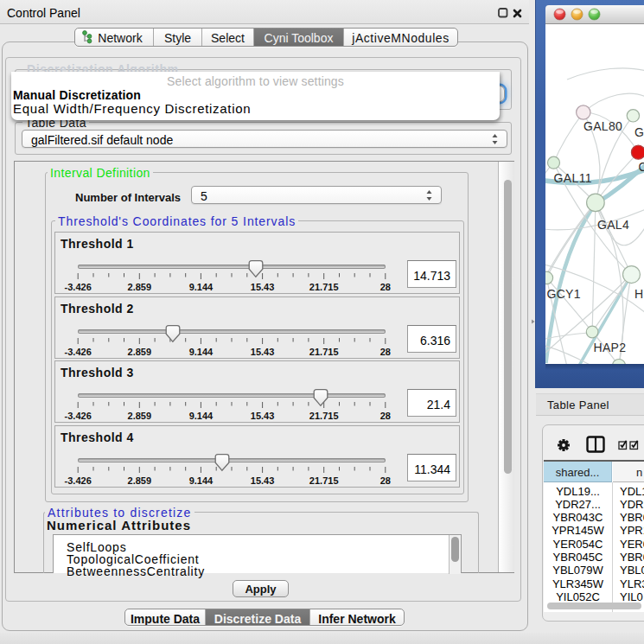 The image size is (644, 644). I want to click on svg-text: GCY1, so click(564, 294).